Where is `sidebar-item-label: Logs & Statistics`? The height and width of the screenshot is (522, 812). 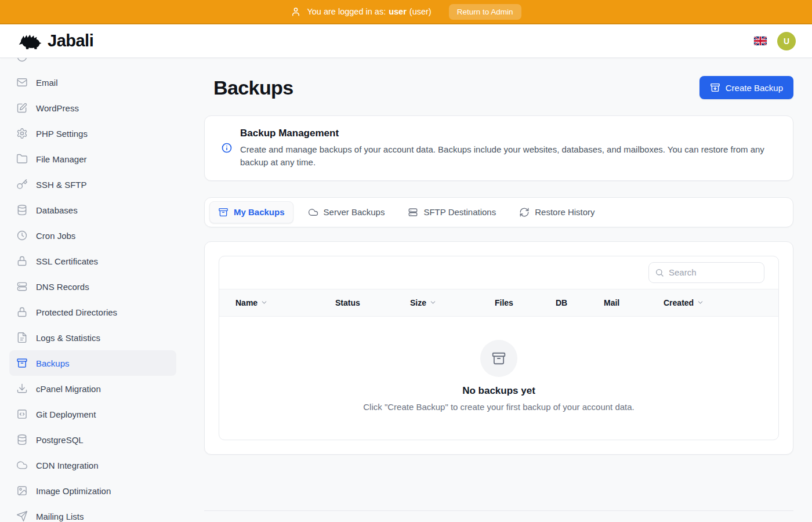
sidebar-item-label: Logs & Statistics is located at coordinates (68, 338).